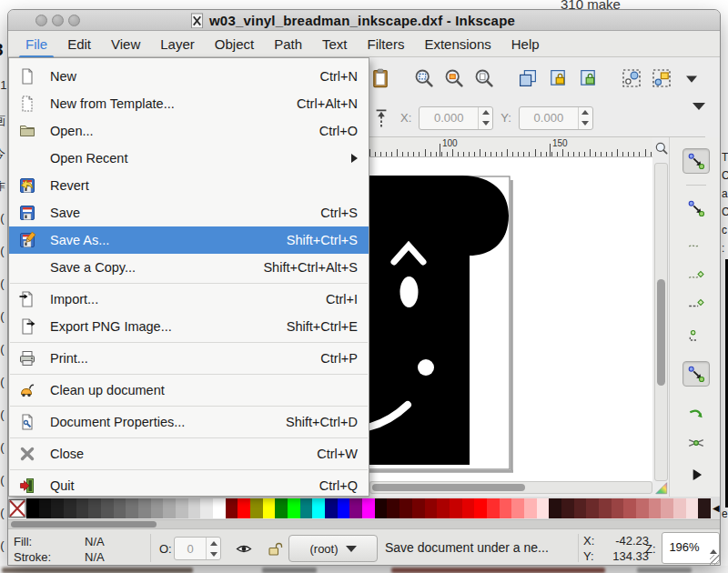 Image resolution: width=728 pixels, height=573 pixels. Describe the element at coordinates (696, 302) in the screenshot. I see `snap-bbox-midpoints-icon` at that location.